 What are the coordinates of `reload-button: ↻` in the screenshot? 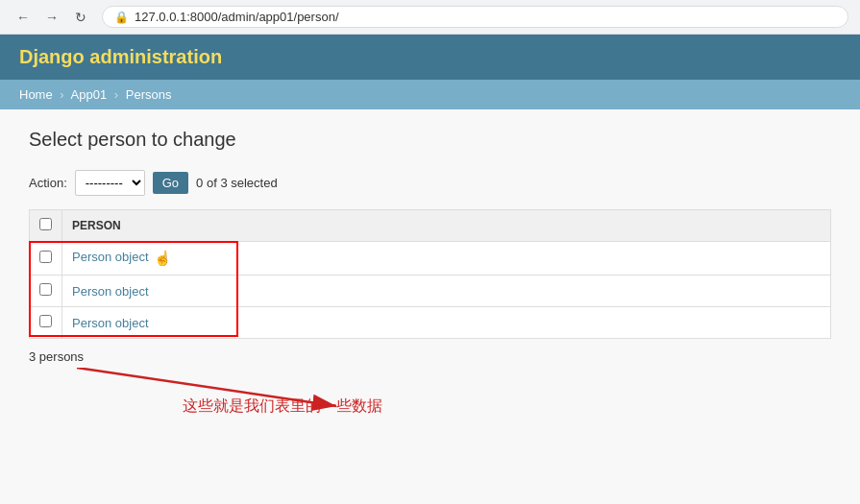 It's located at (81, 17).